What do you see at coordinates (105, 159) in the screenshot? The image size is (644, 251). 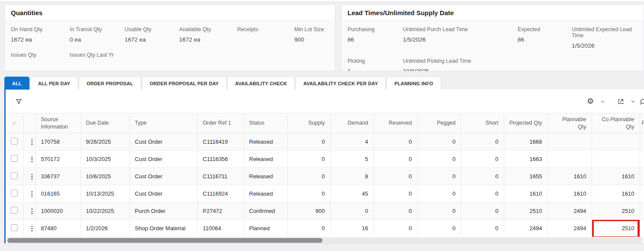 I see `cell-due_date: 10/3/2025` at bounding box center [105, 159].